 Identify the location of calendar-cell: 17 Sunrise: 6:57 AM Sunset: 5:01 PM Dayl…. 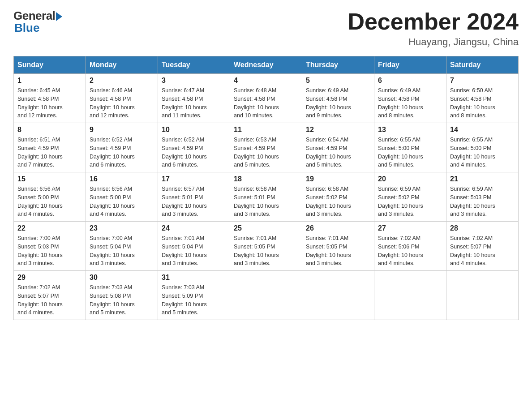
(194, 197).